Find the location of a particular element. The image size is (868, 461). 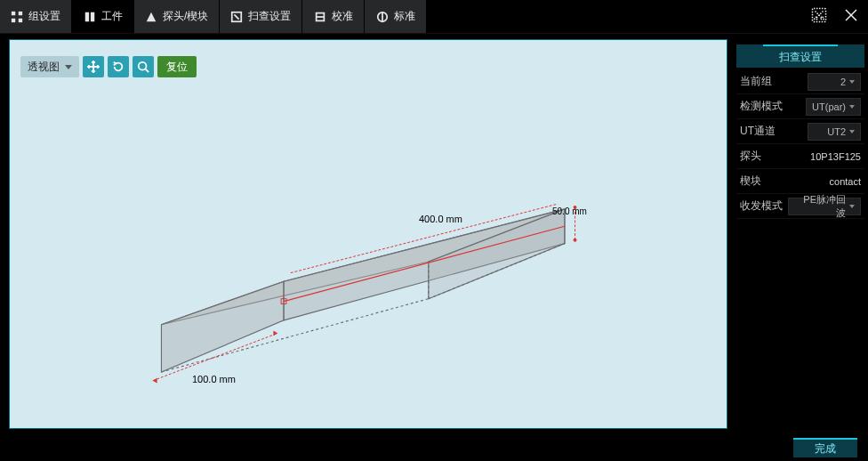

prop-label: 收发模式 is located at coordinates (762, 206).